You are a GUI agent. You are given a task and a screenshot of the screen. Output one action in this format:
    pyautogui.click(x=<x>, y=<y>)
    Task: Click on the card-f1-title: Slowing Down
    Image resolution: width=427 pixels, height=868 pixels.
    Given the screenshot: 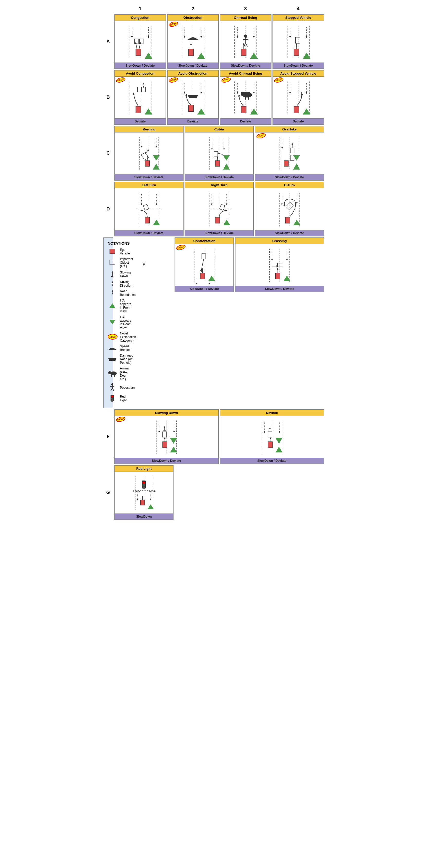 What is the action you would take?
    pyautogui.click(x=166, y=413)
    